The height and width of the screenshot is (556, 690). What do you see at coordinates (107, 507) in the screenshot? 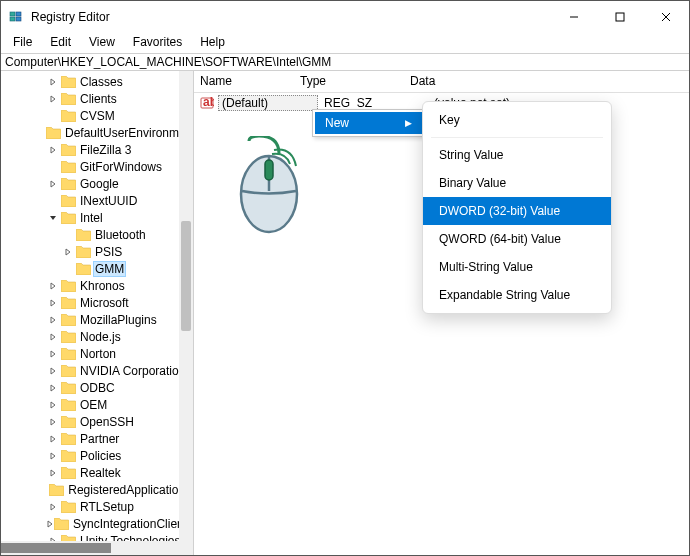
I see `tree-item-label: RTLSetup` at bounding box center [107, 507].